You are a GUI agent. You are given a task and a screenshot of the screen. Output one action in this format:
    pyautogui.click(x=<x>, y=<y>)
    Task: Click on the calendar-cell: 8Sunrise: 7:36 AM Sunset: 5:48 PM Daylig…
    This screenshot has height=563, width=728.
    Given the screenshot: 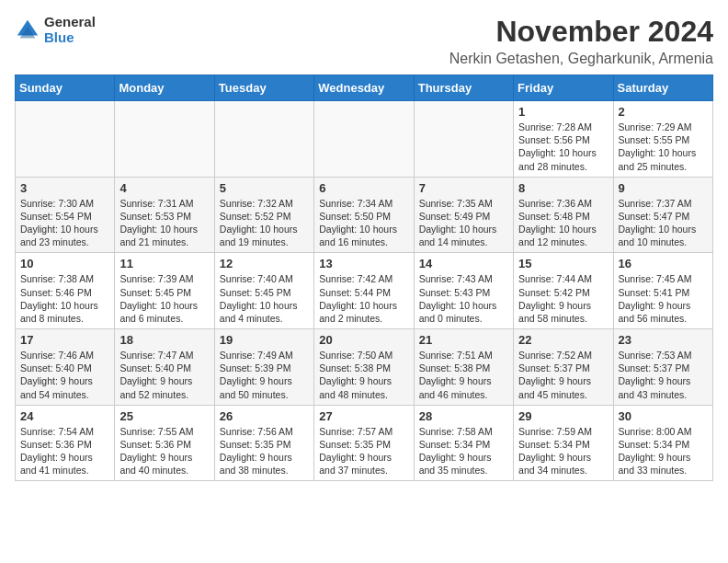 What is the action you would take?
    pyautogui.click(x=563, y=215)
    